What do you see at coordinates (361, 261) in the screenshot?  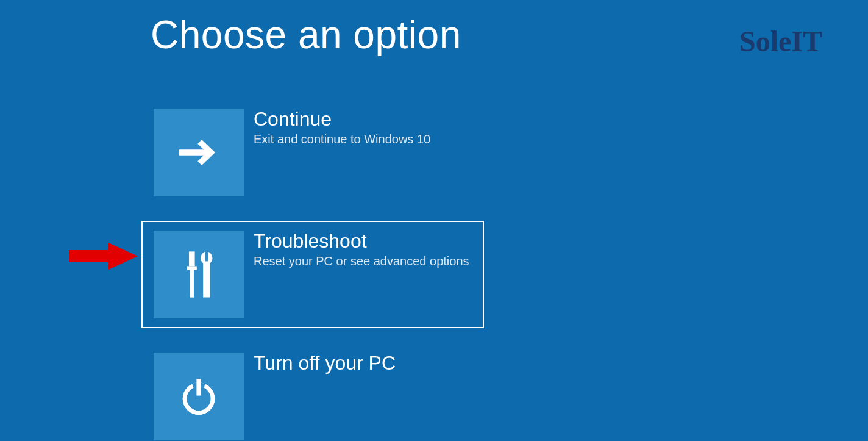 I see `troubleshoot-description: Reset your PC or see advanced options` at bounding box center [361, 261].